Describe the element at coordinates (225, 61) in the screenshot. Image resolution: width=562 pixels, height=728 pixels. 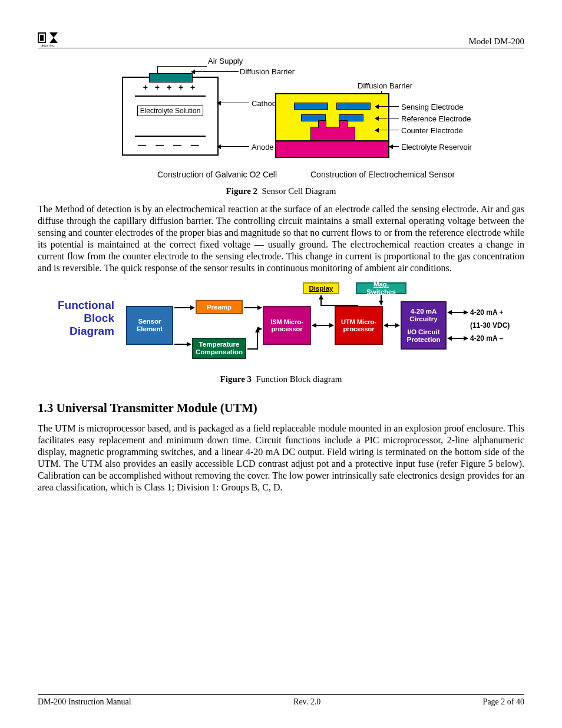
I see `label-air-supply: Air Supply` at that location.